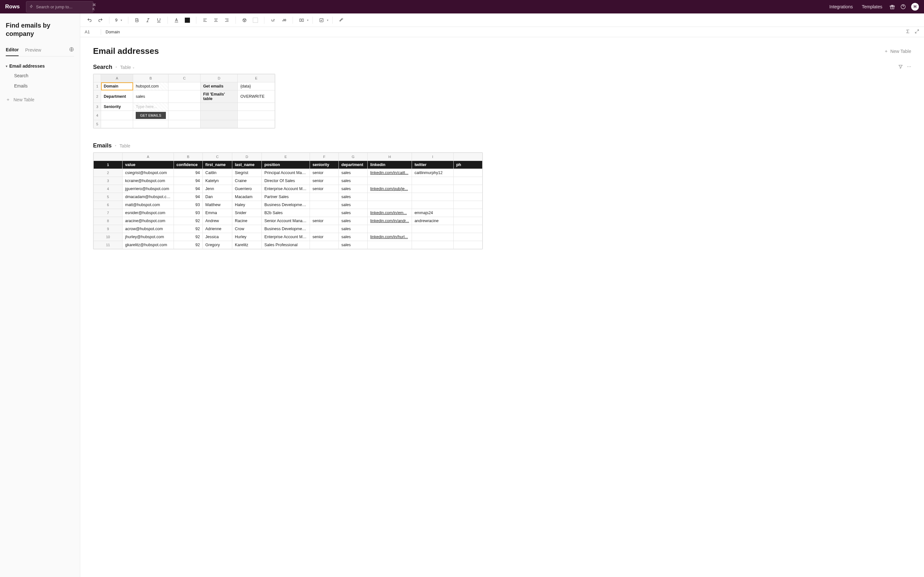 The width and height of the screenshot is (924, 577). I want to click on text-color-button, so click(176, 20).